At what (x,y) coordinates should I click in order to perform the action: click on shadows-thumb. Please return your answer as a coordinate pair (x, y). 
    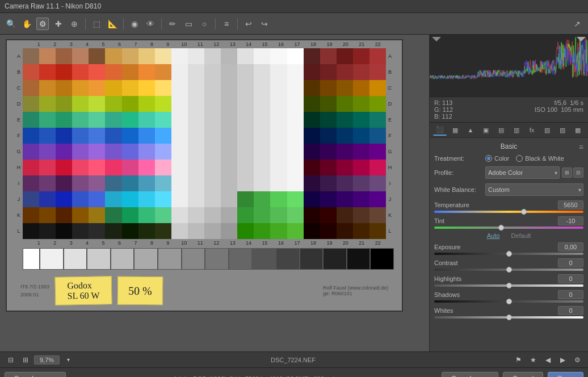
    Looking at the image, I should click on (509, 301).